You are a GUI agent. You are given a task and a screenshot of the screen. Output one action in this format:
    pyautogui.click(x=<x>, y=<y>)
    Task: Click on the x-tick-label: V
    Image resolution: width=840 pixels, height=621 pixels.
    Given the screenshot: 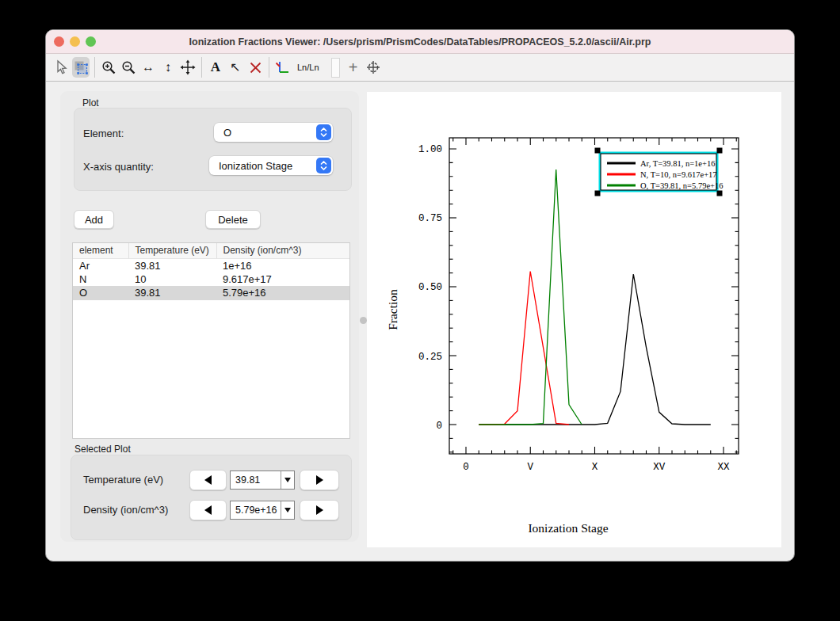 What is the action you would take?
    pyautogui.click(x=530, y=467)
    